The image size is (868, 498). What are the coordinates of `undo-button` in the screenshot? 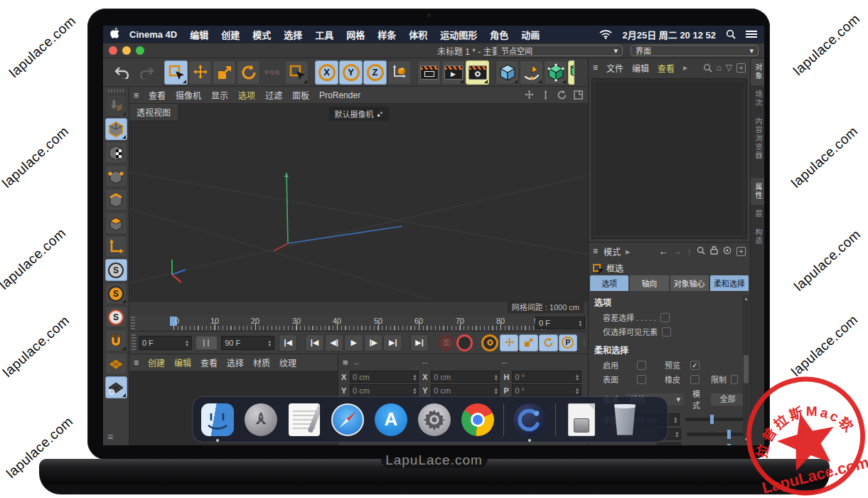 It's located at (122, 73).